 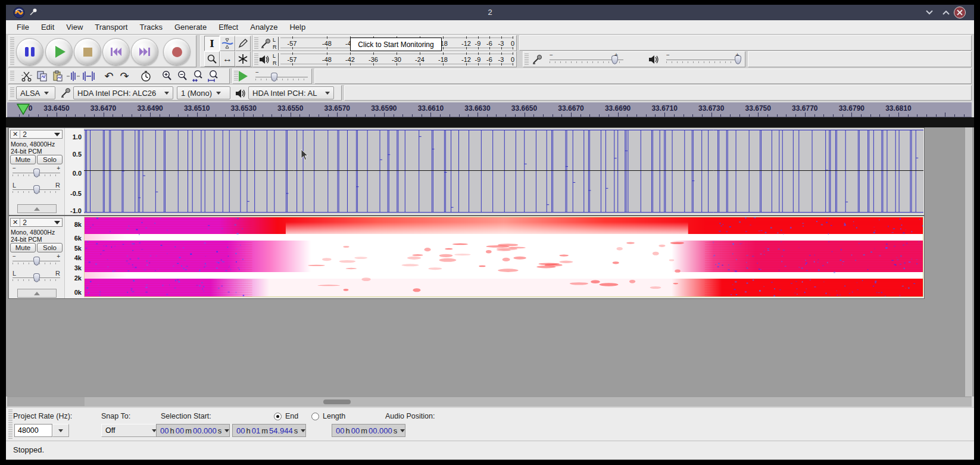 What do you see at coordinates (177, 52) in the screenshot?
I see `record-button` at bounding box center [177, 52].